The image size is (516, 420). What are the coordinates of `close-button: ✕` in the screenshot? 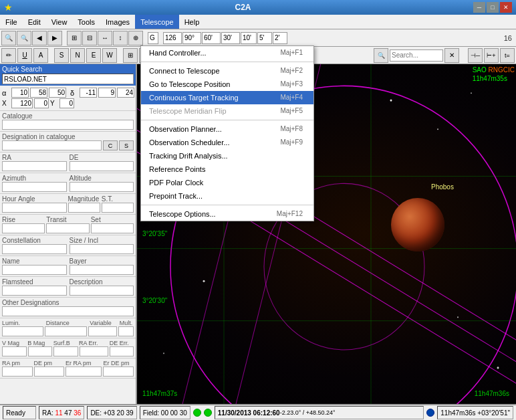 It's located at (506, 7).